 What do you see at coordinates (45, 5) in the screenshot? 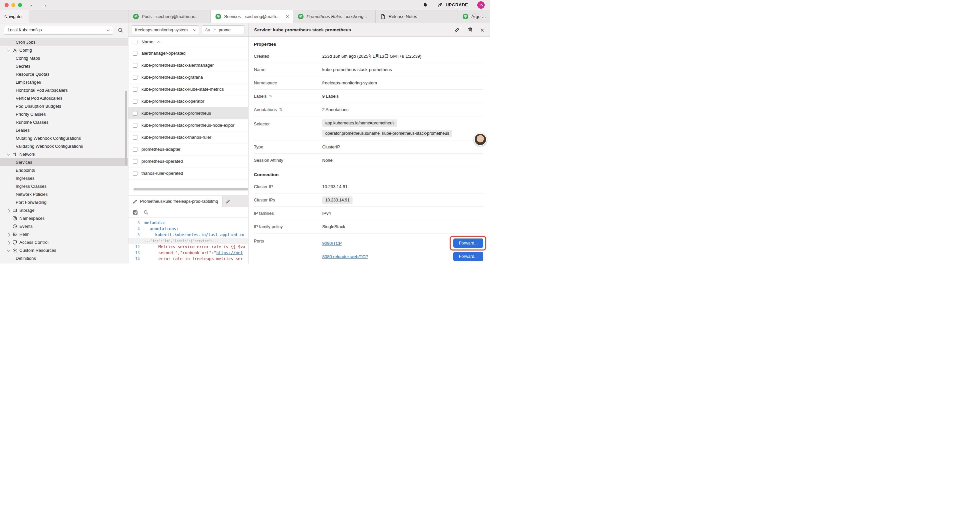
I see `forward-icon: →` at bounding box center [45, 5].